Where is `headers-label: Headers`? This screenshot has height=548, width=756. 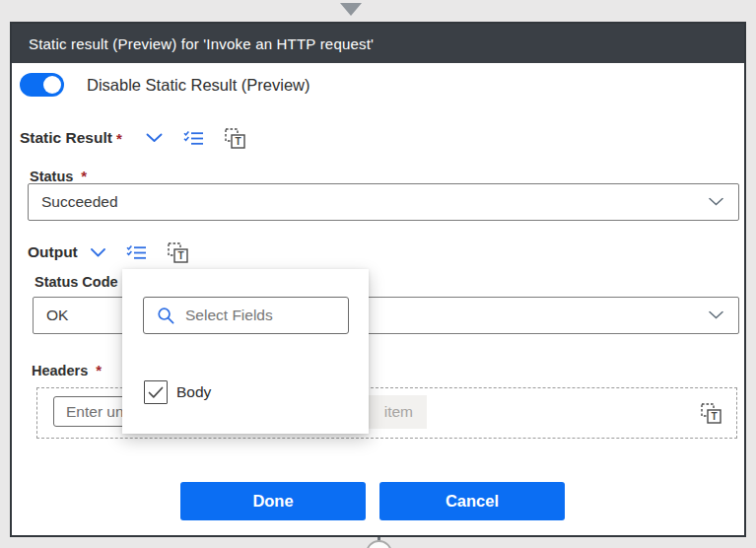 headers-label: Headers is located at coordinates (59, 371).